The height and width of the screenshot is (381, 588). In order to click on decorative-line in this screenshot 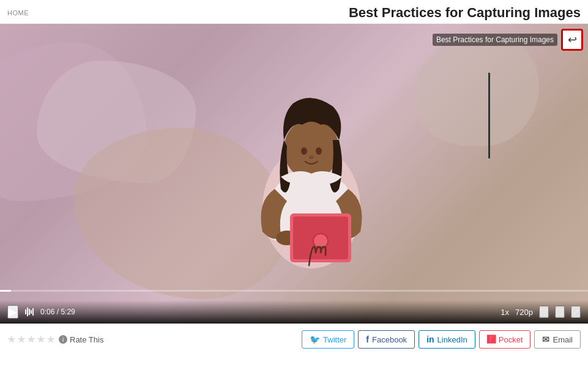, I will do `click(489, 116)`.